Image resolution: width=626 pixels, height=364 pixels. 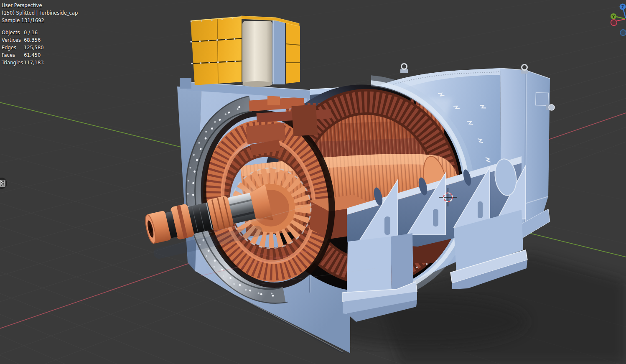 I want to click on svg-text: Z, so click(x=623, y=7).